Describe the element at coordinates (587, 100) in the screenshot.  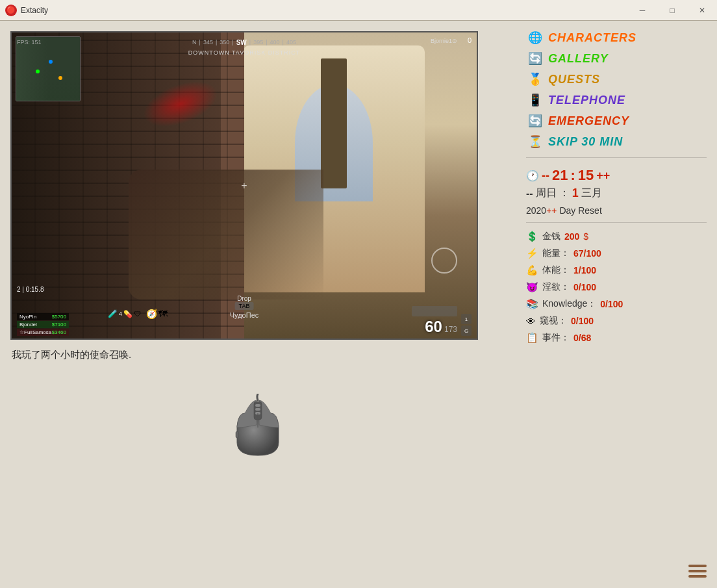
I see `telephone-label: TELEPHONE` at that location.